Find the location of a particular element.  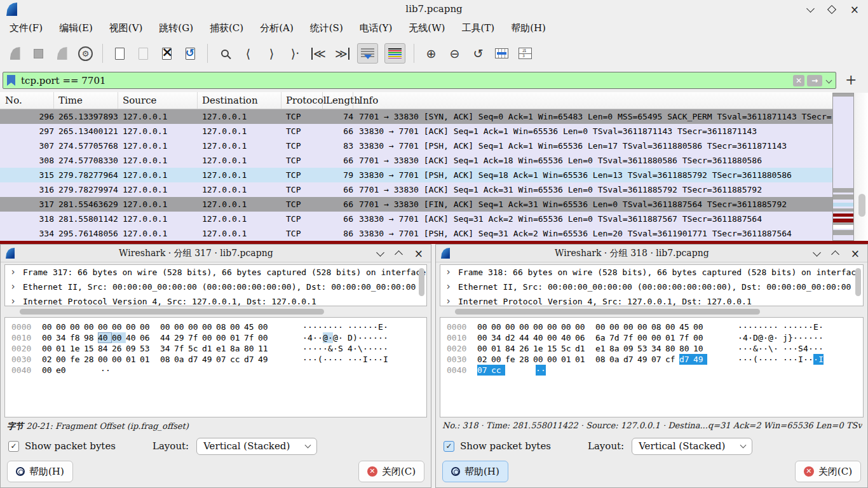

go-back-button: ⟨ is located at coordinates (248, 53).